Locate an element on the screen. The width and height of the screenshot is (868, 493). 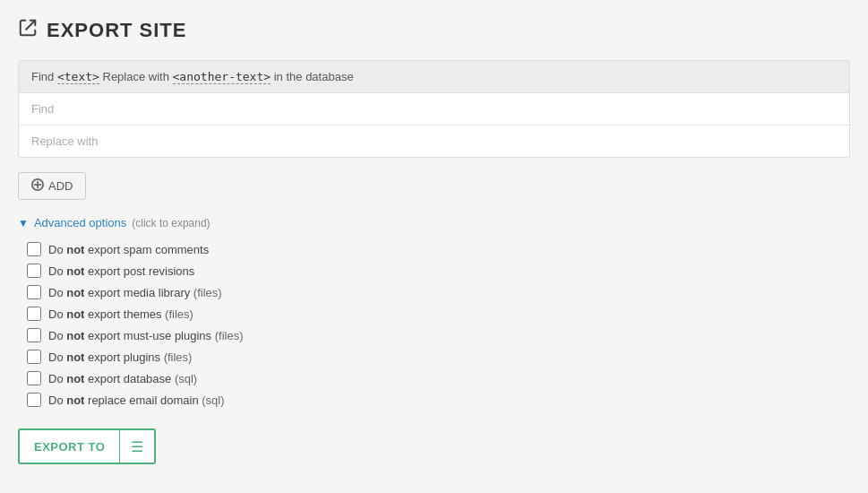
checkbox-must-use-plugins is located at coordinates (34, 335).